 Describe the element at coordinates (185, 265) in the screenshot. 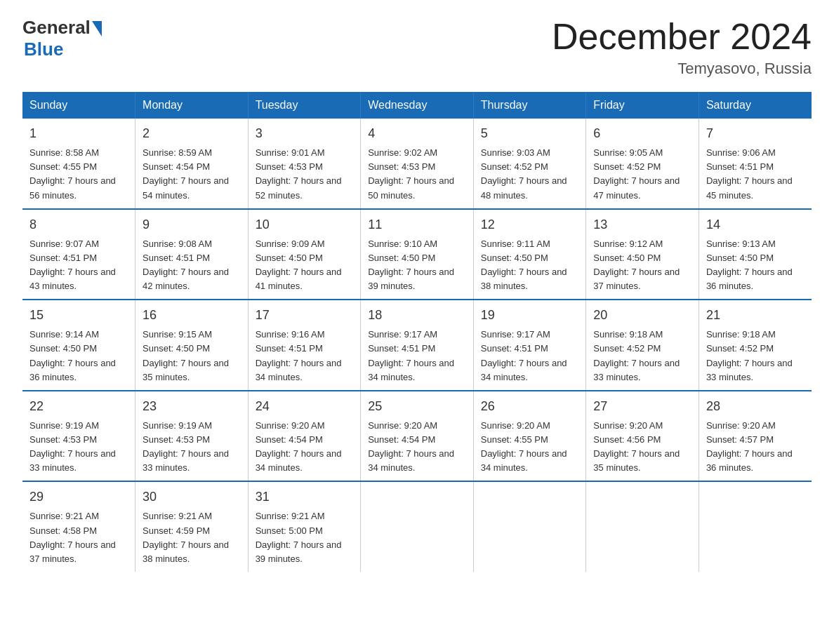

I see `day-info: Sunrise: 9:08 AMSunset: 4:51 PMDaylight:…` at that location.